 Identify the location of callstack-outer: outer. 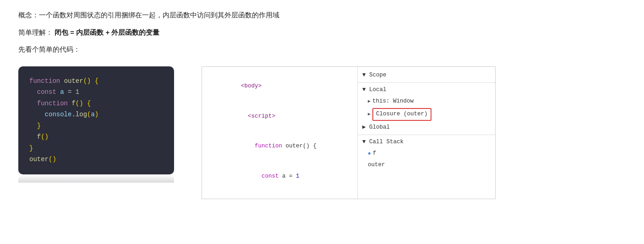
(426, 165).